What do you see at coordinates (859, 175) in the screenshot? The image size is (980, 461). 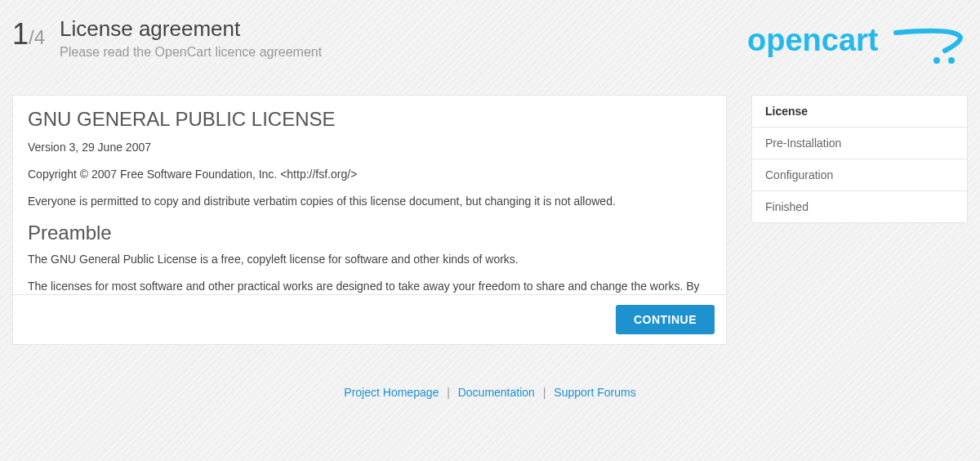 I see `step-configuration: Configuration` at bounding box center [859, 175].